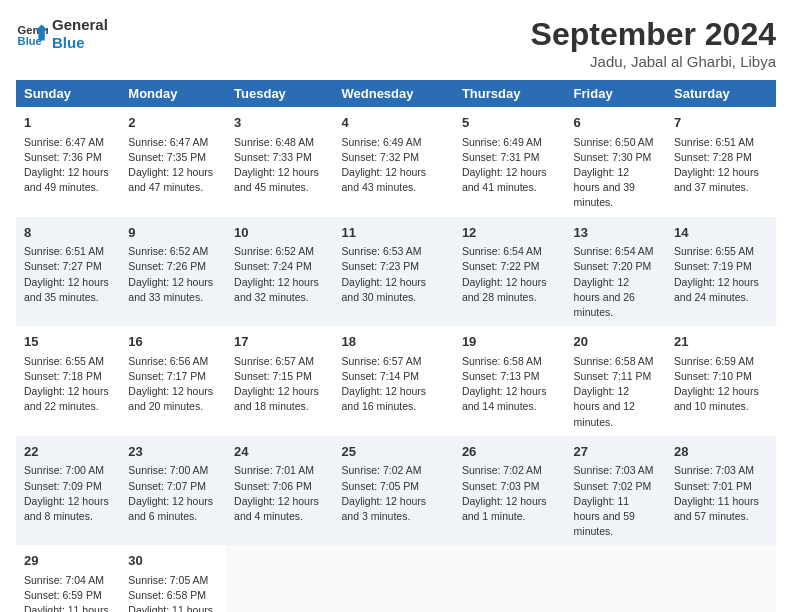 Image resolution: width=792 pixels, height=612 pixels. Describe the element at coordinates (280, 494) in the screenshot. I see `day-info: Sunrise: 7:01 AMSunset: 7:06 PMDaylight:…` at that location.